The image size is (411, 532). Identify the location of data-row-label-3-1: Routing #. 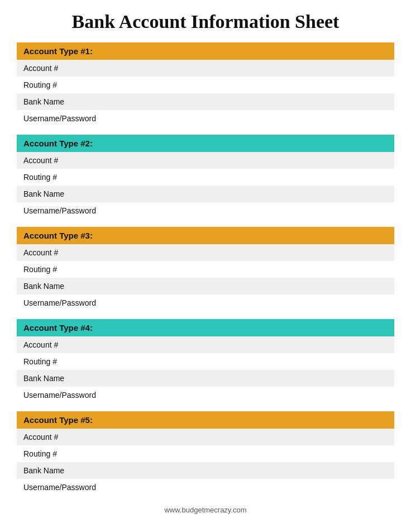
(73, 269).